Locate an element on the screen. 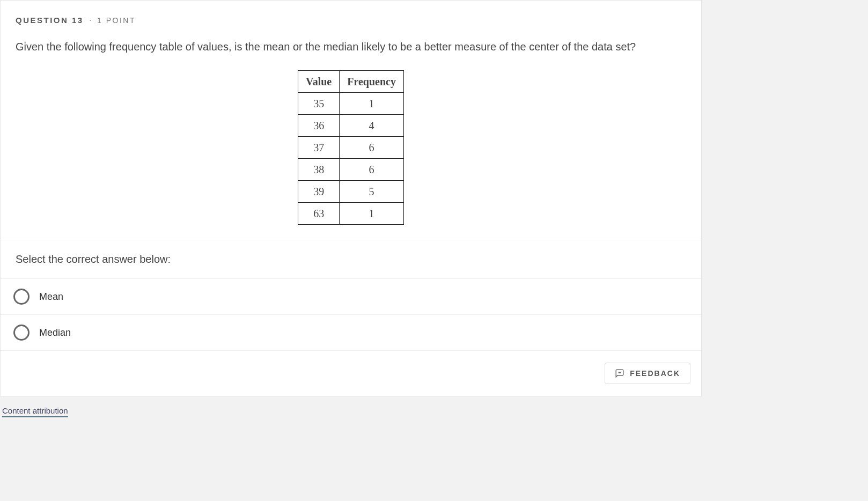  table-cell-value: 37 is located at coordinates (319, 148).